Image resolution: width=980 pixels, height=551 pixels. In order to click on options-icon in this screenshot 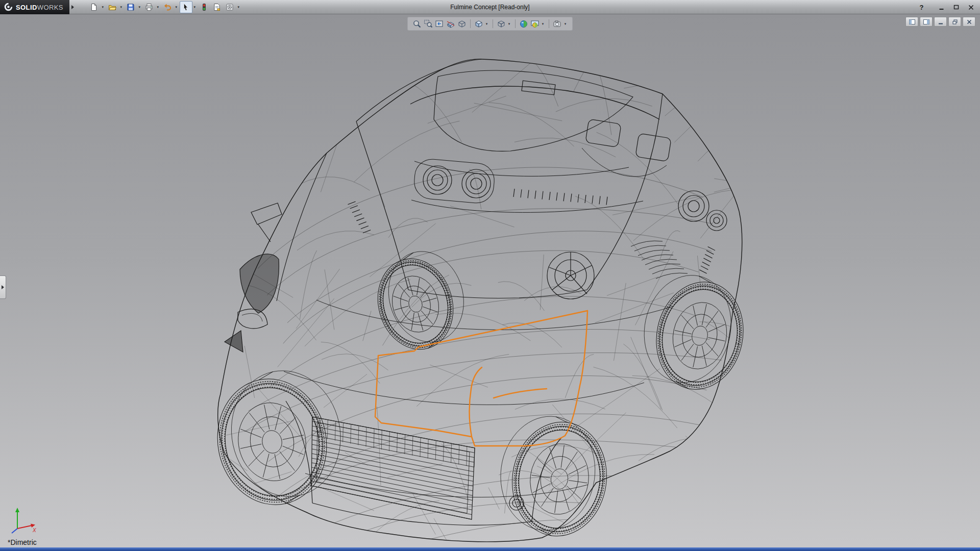, I will do `click(230, 7)`.